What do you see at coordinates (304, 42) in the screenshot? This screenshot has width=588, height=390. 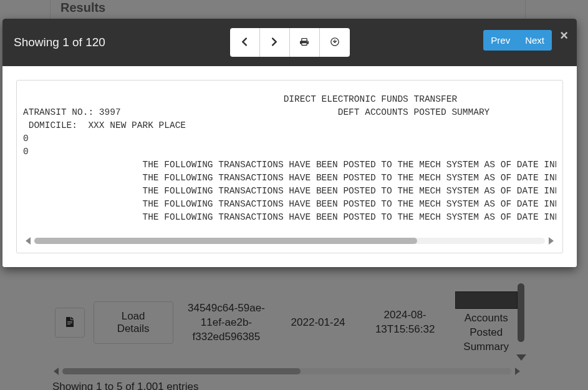 I see `print-icon` at bounding box center [304, 42].